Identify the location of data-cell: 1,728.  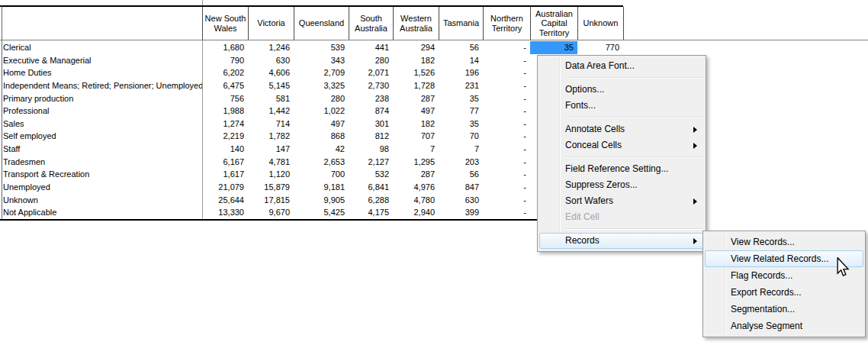
(416, 85).